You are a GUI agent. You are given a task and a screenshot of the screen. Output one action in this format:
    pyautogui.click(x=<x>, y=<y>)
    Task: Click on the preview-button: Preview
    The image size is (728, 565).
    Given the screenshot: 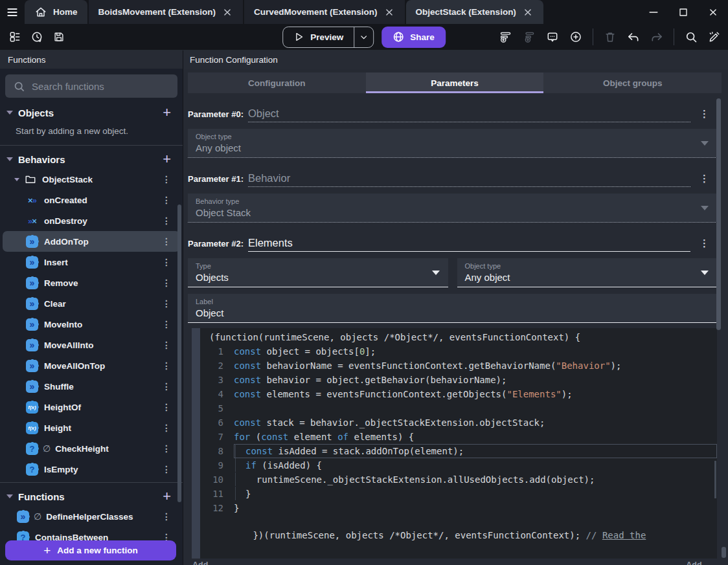 What is the action you would take?
    pyautogui.click(x=328, y=38)
    